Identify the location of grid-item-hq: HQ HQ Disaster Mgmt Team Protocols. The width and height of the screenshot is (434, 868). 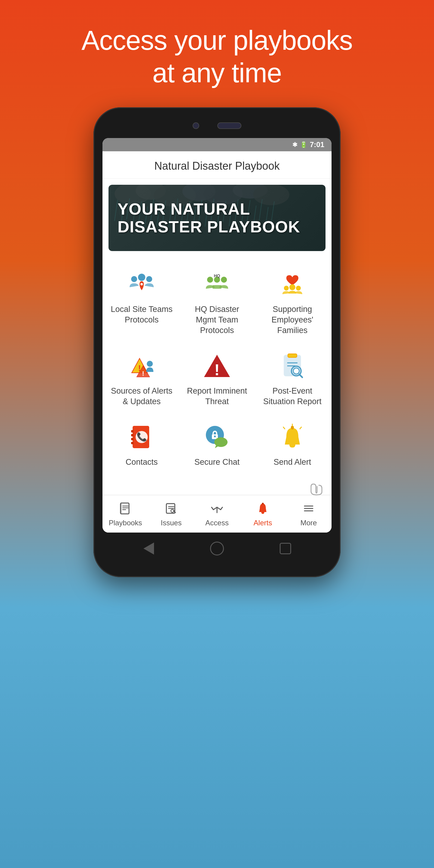
(217, 303).